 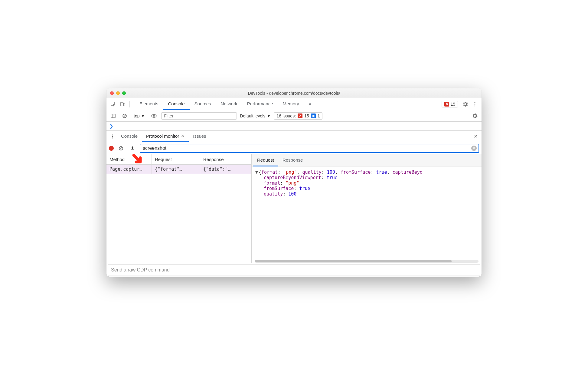 I want to click on clear-log-icon, so click(x=121, y=148).